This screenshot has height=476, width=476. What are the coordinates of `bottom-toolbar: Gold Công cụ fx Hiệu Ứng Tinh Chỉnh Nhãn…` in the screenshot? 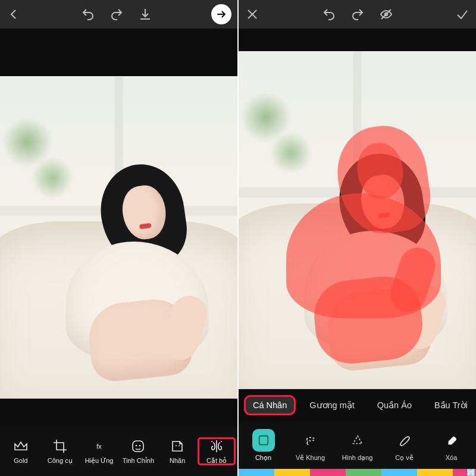 It's located at (119, 452).